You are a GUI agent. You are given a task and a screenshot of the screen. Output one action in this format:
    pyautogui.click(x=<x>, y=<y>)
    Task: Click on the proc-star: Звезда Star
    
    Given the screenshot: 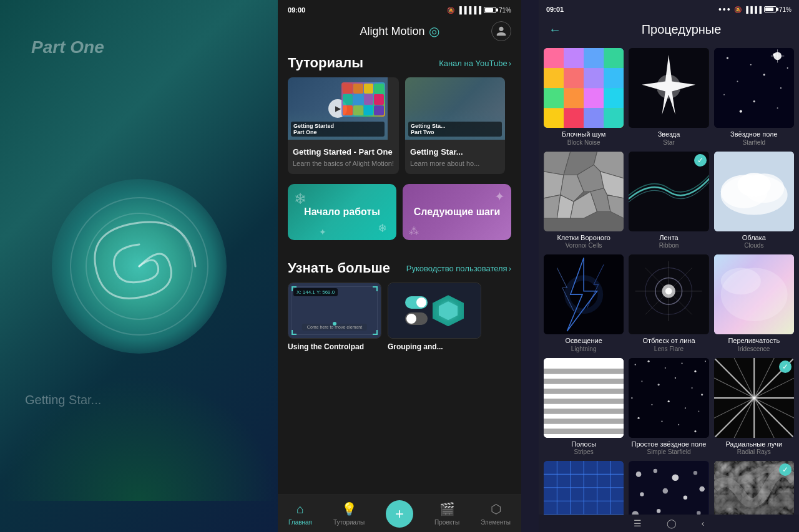 What is the action you would take?
    pyautogui.click(x=669, y=97)
    